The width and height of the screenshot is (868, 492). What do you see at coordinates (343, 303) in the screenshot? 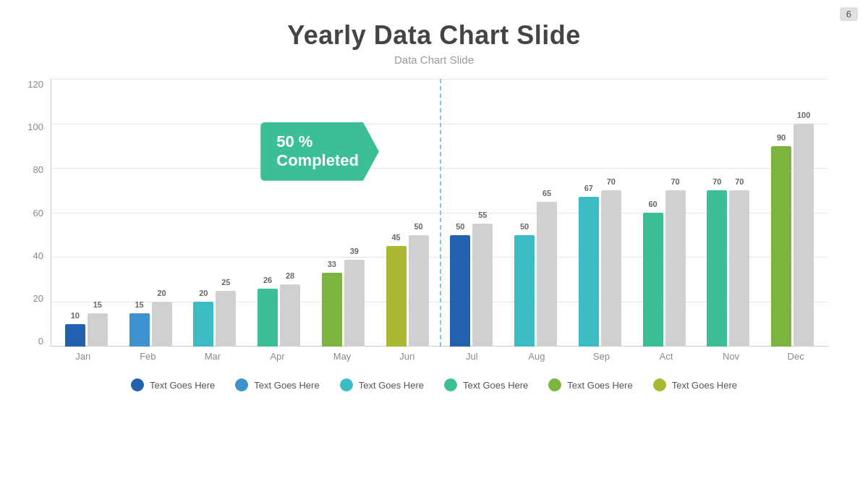
I see `month-group: 3339` at bounding box center [343, 303].